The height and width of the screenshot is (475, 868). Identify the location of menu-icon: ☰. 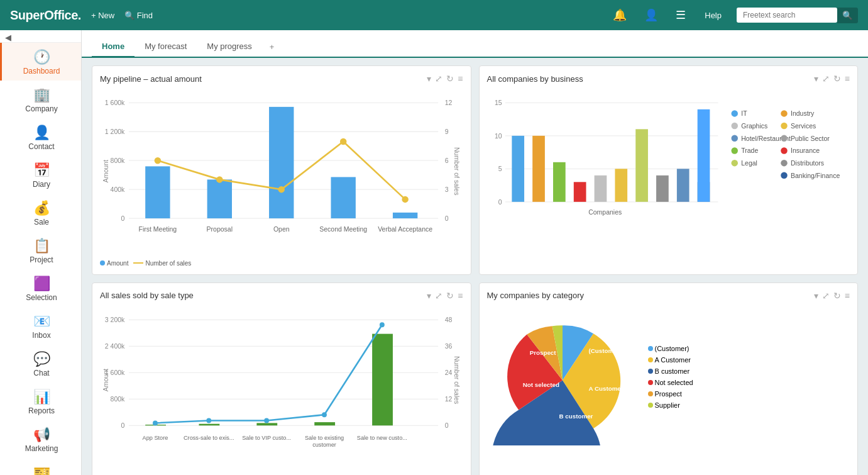
(681, 15).